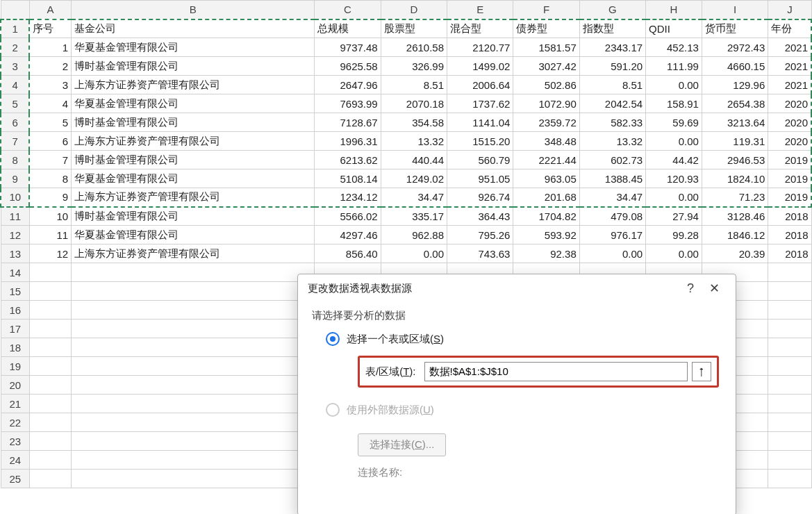 This screenshot has width=812, height=514. I want to click on cell: 12, so click(50, 254).